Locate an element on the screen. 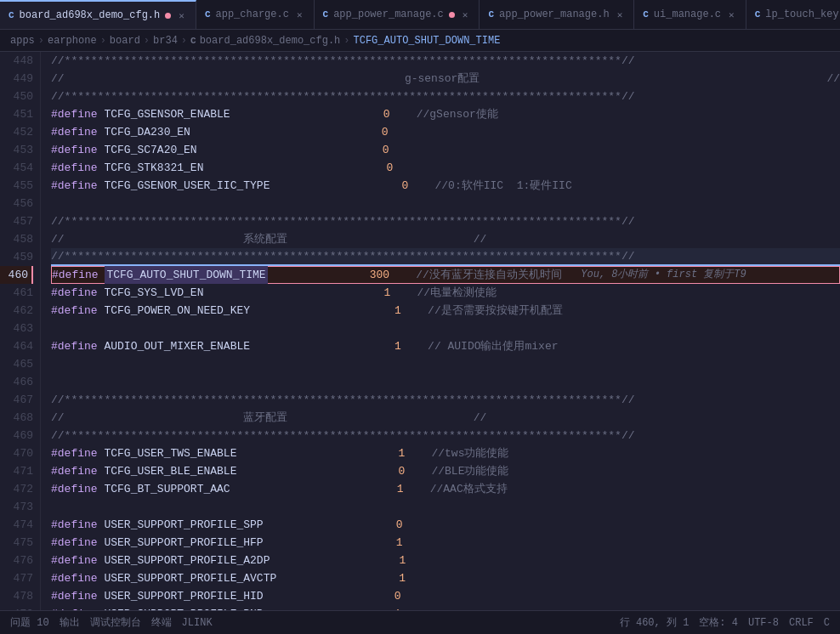  breadcrumb-apps: apps is located at coordinates (22, 41).